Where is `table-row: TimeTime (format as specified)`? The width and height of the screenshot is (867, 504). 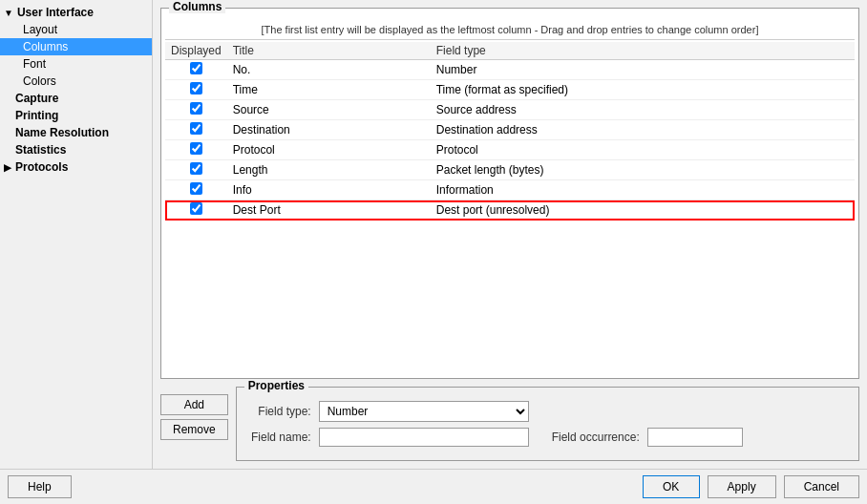 table-row: TimeTime (format as specified) is located at coordinates (510, 90).